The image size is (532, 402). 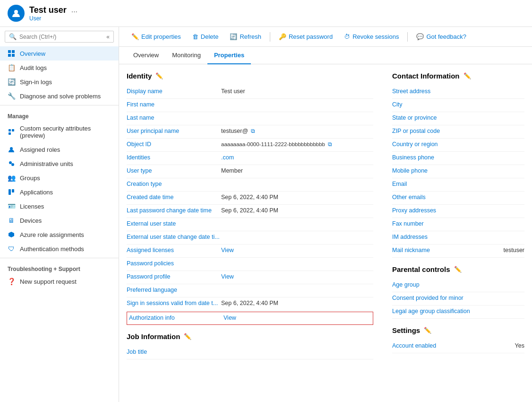 What do you see at coordinates (60, 37) in the screenshot?
I see `search-box: 🔍 «` at bounding box center [60, 37].